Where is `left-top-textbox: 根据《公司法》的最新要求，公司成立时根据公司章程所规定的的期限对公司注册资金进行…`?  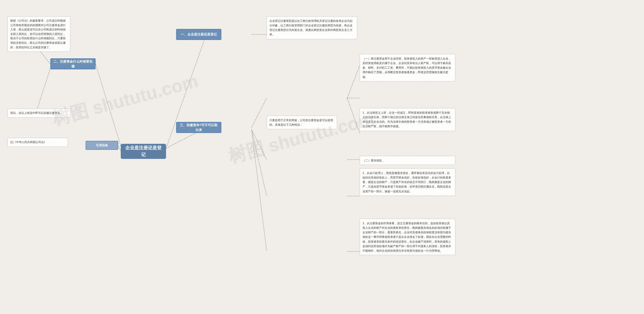 left-top-textbox: 根据《公司法》的最新要求，公司成立时根据公司章程所规定的的期限对公司注册资金进行… is located at coordinates (39, 34).